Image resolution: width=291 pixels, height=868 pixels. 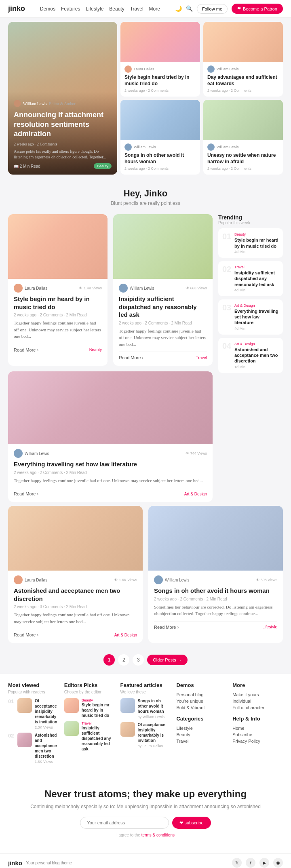 What do you see at coordinates (163, 322) in the screenshot?
I see `post-2-body: William Lewis 👁 663 Views Insipidity suf…` at bounding box center [163, 322].